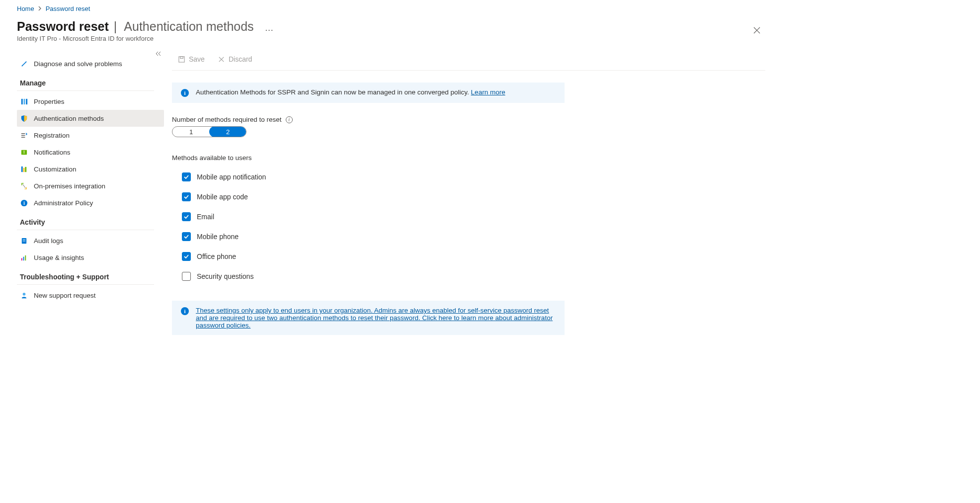 Image resolution: width=980 pixels, height=503 pixels. What do you see at coordinates (146, 39) in the screenshot?
I see `page-subtitle: Identity IT Pro - Microsoft Entra ID for…` at bounding box center [146, 39].